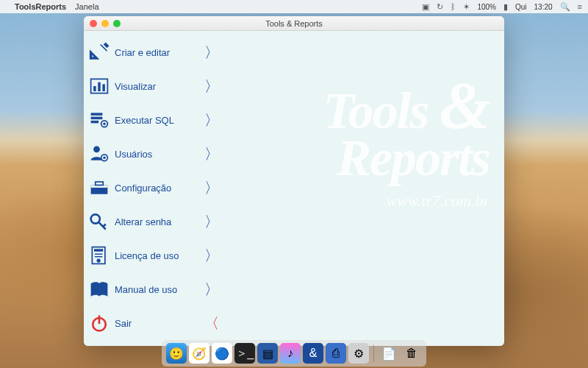  What do you see at coordinates (154, 255) in the screenshot?
I see `menu-item-licenca: Licença de uso 〉` at bounding box center [154, 255].